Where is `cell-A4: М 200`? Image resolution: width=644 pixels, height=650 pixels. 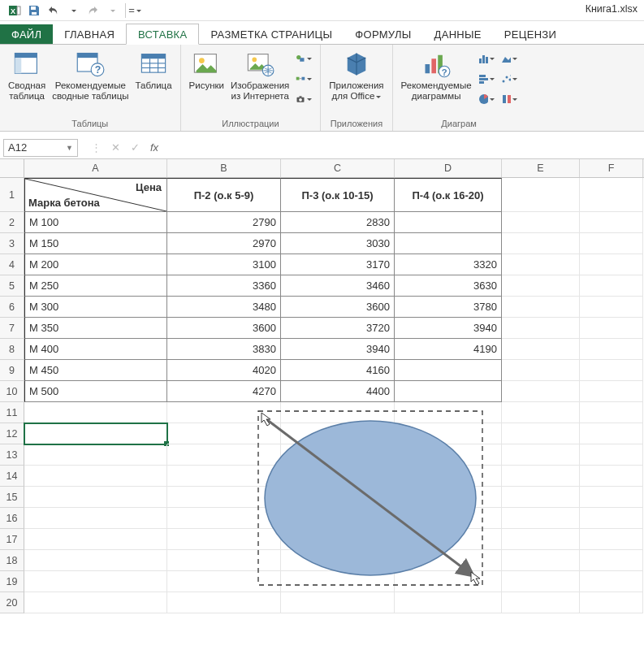
cell-A4: М 200 is located at coordinates (96, 265).